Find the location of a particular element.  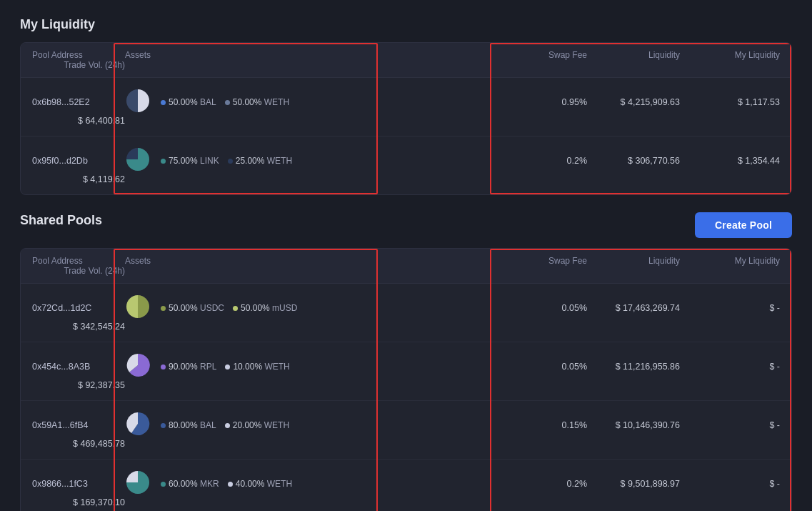

pool-address: 0x95f0...d2Db is located at coordinates (79, 161).